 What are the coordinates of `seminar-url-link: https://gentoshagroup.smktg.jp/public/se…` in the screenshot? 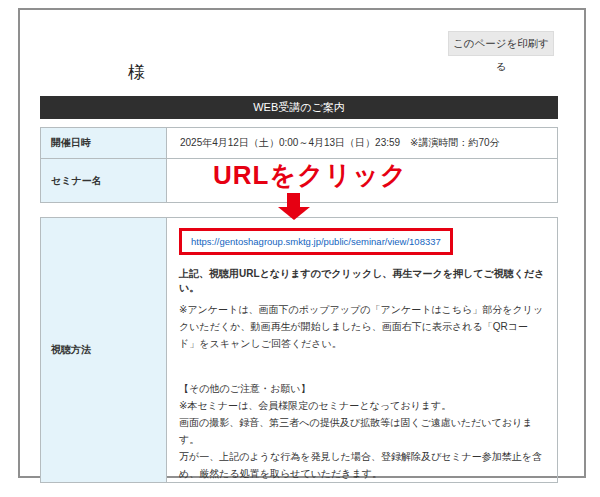 It's located at (316, 242).